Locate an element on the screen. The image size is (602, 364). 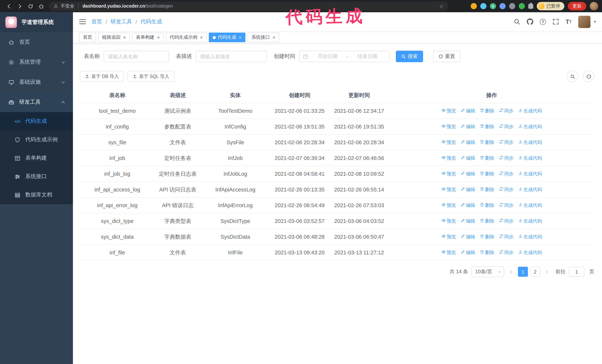
sidebar-subitem: 系统接口 is located at coordinates (37, 177).